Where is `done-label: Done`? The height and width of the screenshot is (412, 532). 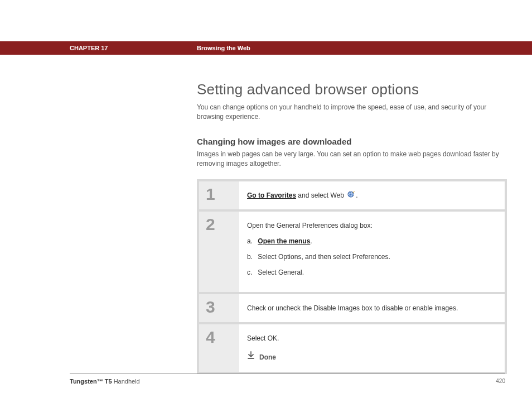
done-label: Done is located at coordinates (268, 357).